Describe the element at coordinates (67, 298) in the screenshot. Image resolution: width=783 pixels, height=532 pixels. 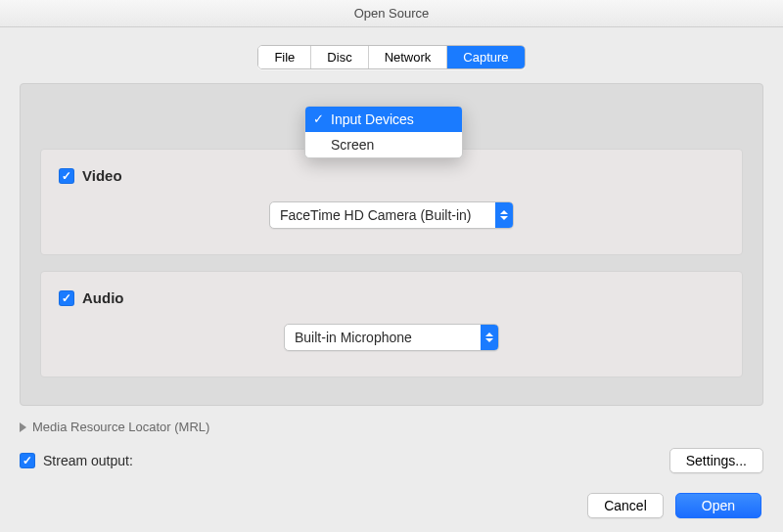
I see `audio-checkbox` at that location.